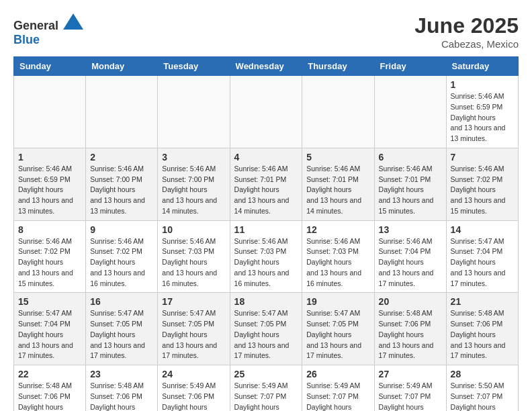 Image resolution: width=532 pixels, height=411 pixels. Describe the element at coordinates (410, 66) in the screenshot. I see `header-friday: Friday` at that location.